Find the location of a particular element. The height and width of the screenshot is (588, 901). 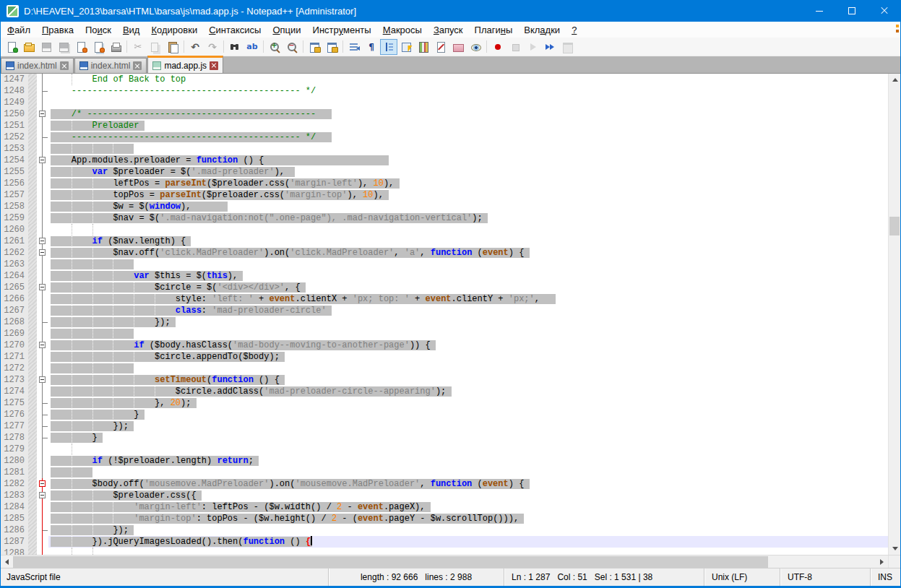

menu-item-?: ? is located at coordinates (574, 30).